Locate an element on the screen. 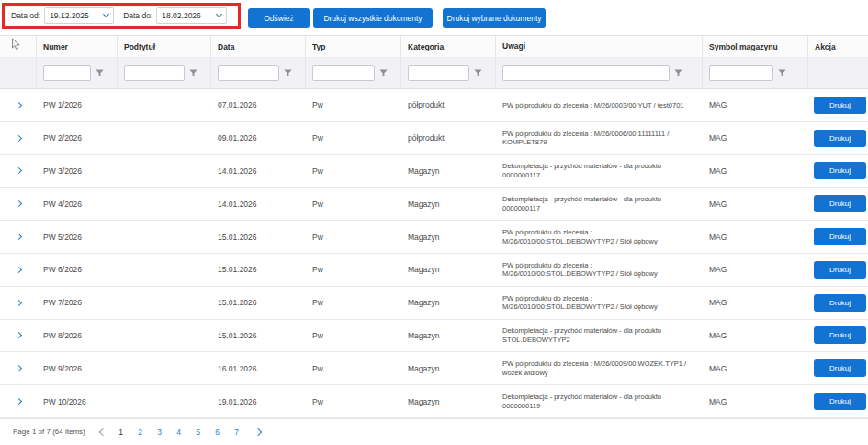 This screenshot has width=868, height=445. page-number-6: 6 is located at coordinates (218, 432).